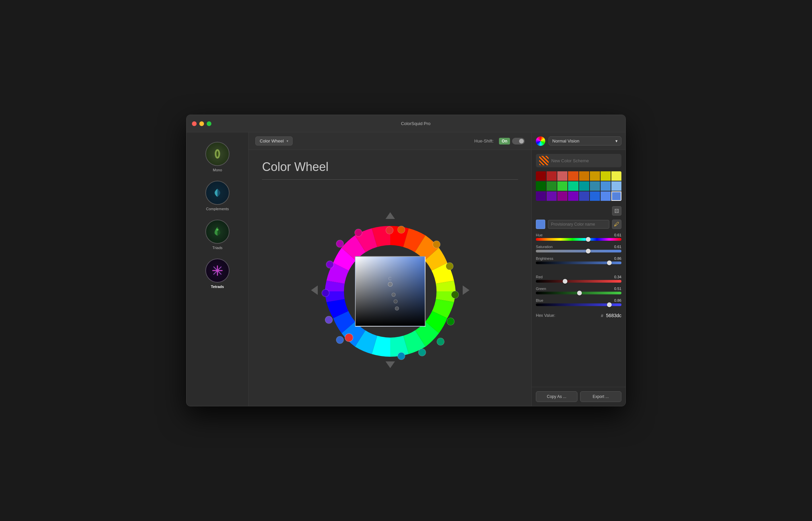 This screenshot has width=812, height=521. Describe the element at coordinates (202, 124) in the screenshot. I see `minimize-button` at that location.